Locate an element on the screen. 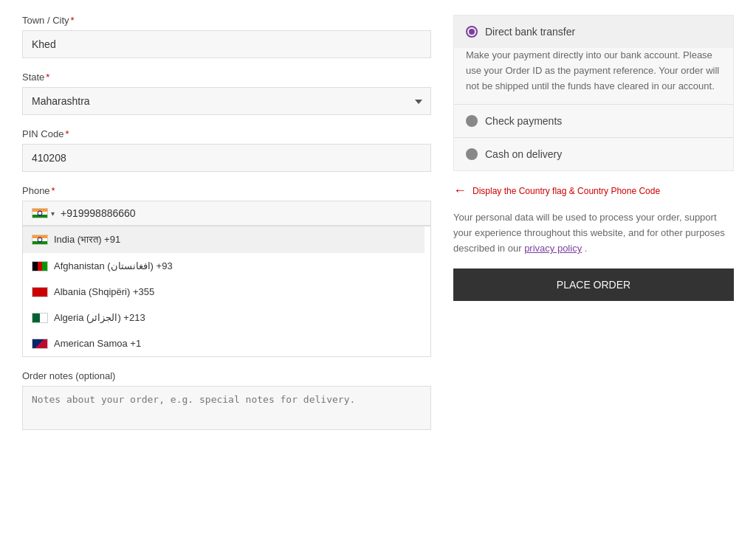 This screenshot has height=537, width=756. bank-transfer-desc: Make your payment directly into our bank… is located at coordinates (594, 76).